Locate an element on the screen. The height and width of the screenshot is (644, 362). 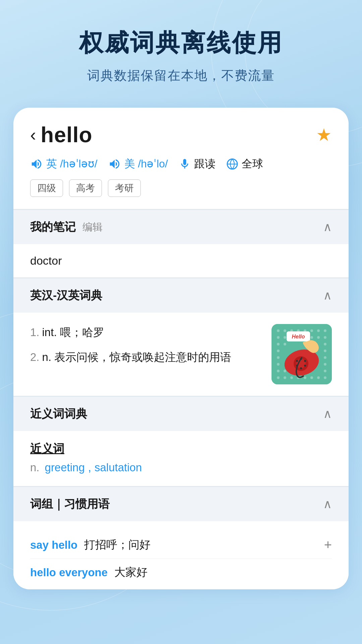
dict-content: 1. int. 喂；哈罗 2. n. 表示问候，惊奇或唤起注意时的用语 is located at coordinates (181, 354).